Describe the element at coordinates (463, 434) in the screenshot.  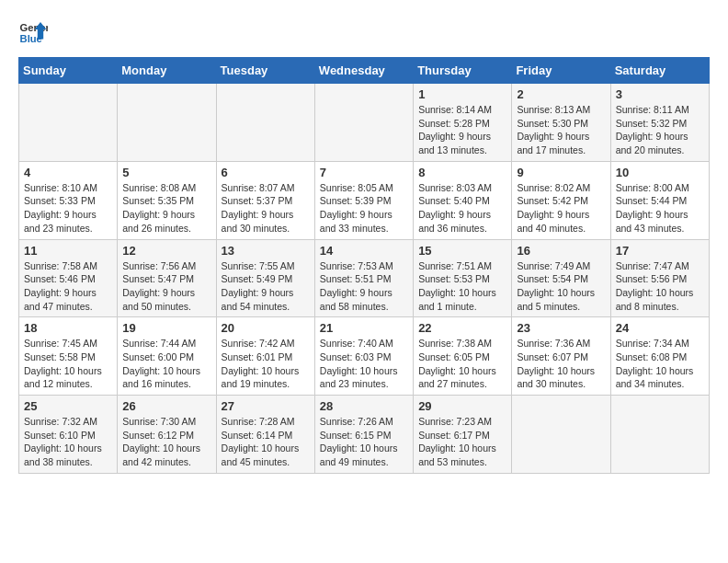
I see `calendar-cell: 29Sunrise: 7:23 AM Sunset: 6:17 PM Dayli…` at that location.